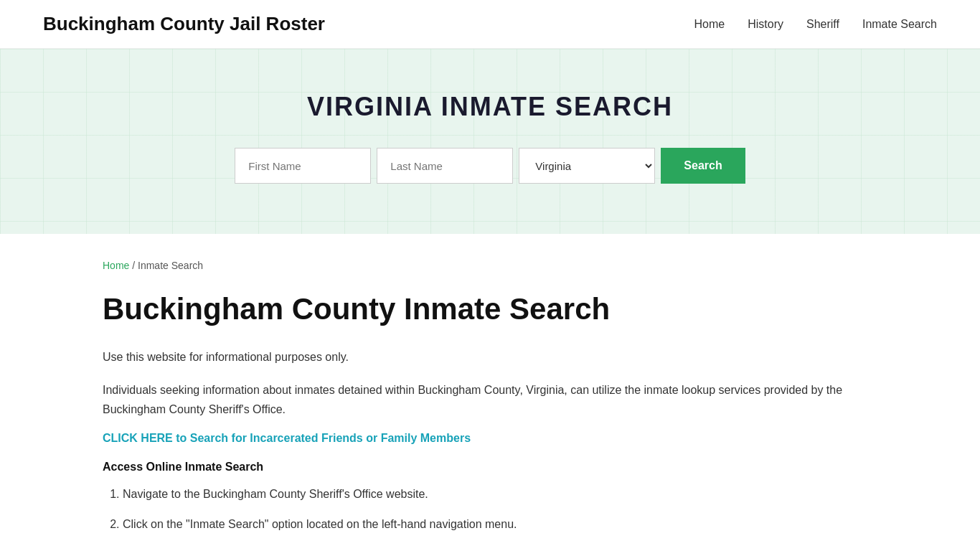  I want to click on last-name-input, so click(445, 166).